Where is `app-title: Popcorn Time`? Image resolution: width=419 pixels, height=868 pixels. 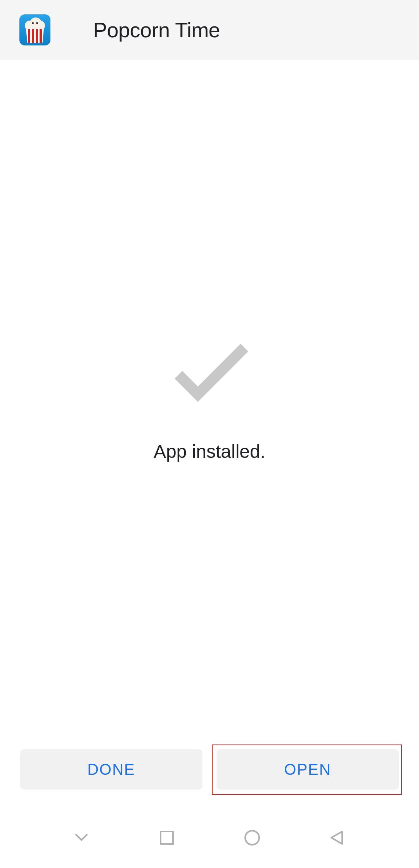
app-title: Popcorn Time is located at coordinates (157, 30).